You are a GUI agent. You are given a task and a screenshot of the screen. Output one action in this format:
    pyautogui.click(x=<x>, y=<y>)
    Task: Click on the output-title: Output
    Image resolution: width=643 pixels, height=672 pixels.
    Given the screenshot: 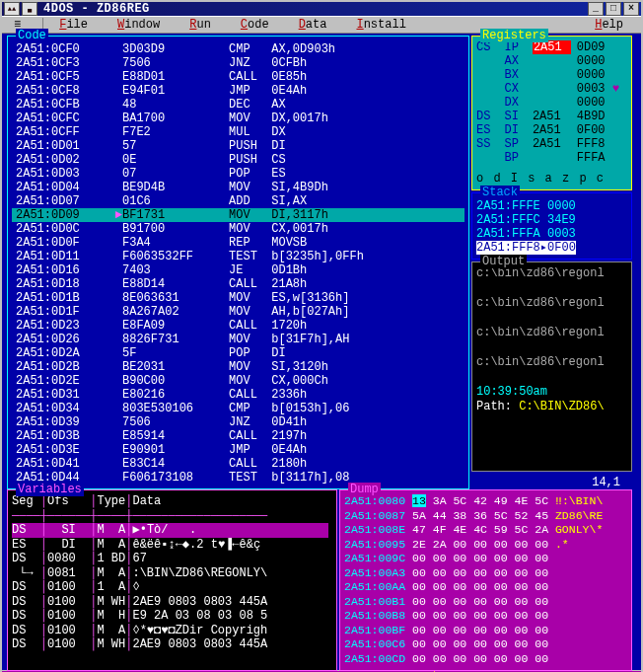 What is the action you would take?
    pyautogui.click(x=503, y=261)
    